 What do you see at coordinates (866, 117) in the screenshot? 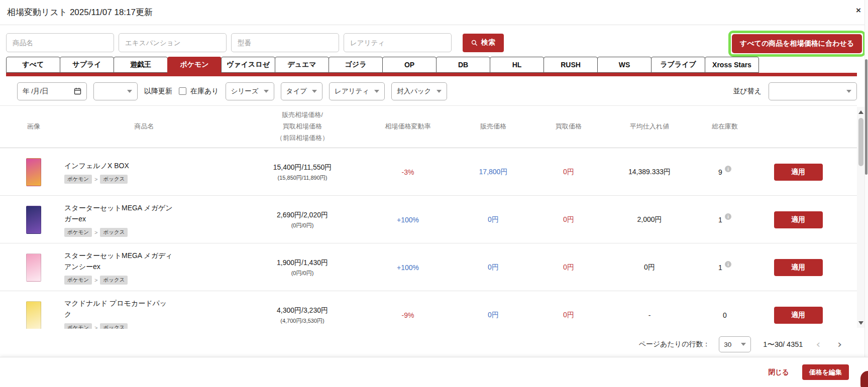
I see `window-scrollbar-thumb` at bounding box center [866, 117].